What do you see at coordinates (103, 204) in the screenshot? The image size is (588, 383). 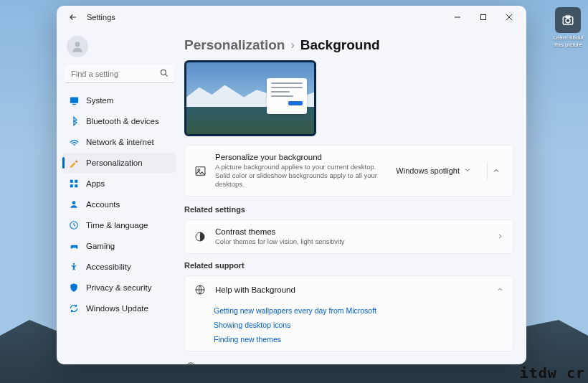 I see `nav-label: Accounts` at bounding box center [103, 204].